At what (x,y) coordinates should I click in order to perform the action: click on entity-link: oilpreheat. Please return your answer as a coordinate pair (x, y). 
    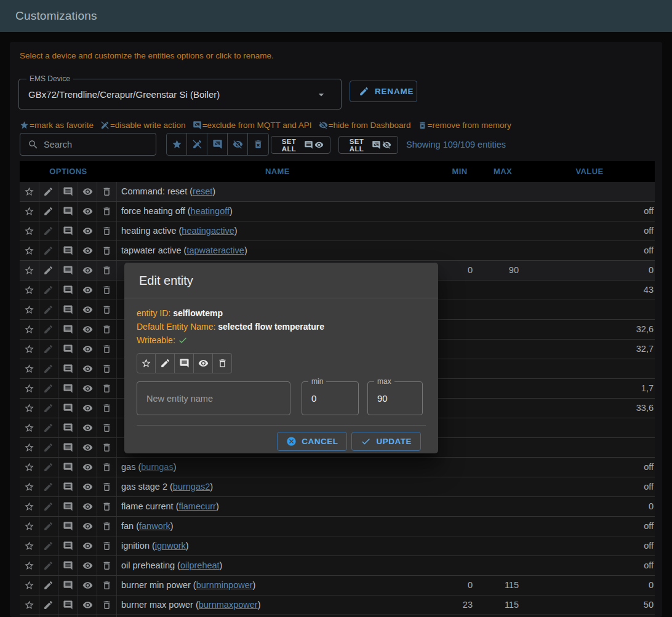
    Looking at the image, I should click on (200, 565).